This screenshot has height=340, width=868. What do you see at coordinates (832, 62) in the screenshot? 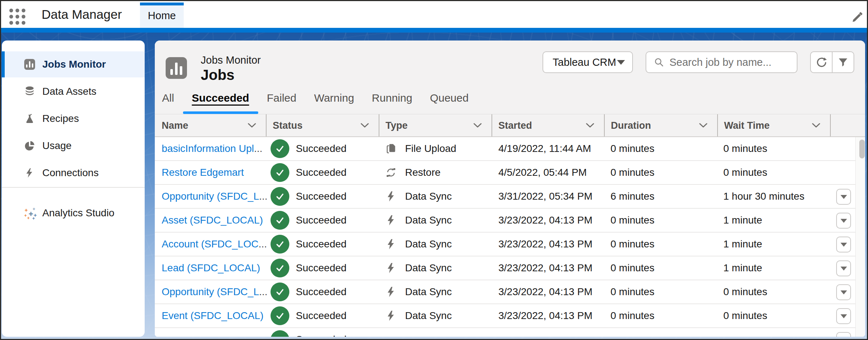
I see `table-actions-group` at bounding box center [832, 62].